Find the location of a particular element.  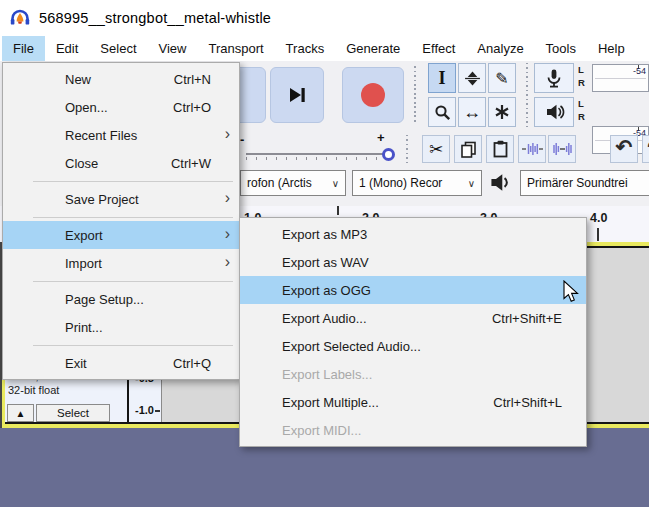

playback-device-combo: Primärer Soundtrei is located at coordinates (584, 183).